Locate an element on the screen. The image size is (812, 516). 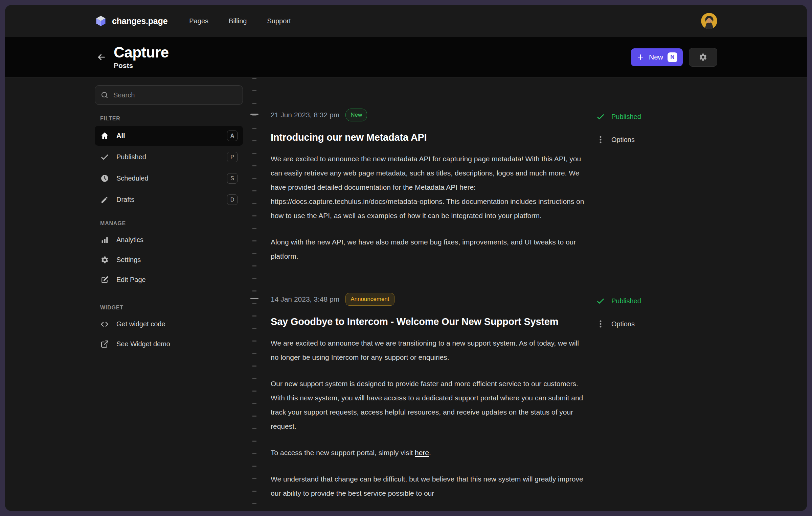
shortcut-badge-n: N is located at coordinates (673, 57).